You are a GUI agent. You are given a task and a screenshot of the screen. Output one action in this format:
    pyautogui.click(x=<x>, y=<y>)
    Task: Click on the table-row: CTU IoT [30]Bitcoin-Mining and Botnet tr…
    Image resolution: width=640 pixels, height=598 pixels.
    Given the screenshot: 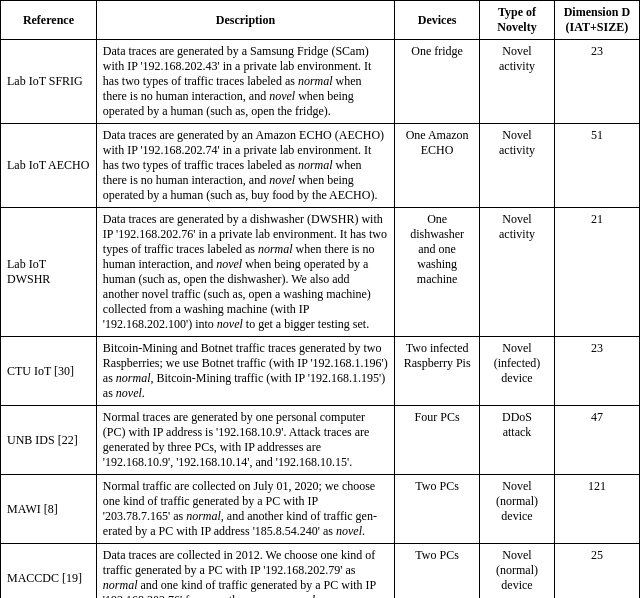 What is the action you would take?
    pyautogui.click(x=320, y=372)
    